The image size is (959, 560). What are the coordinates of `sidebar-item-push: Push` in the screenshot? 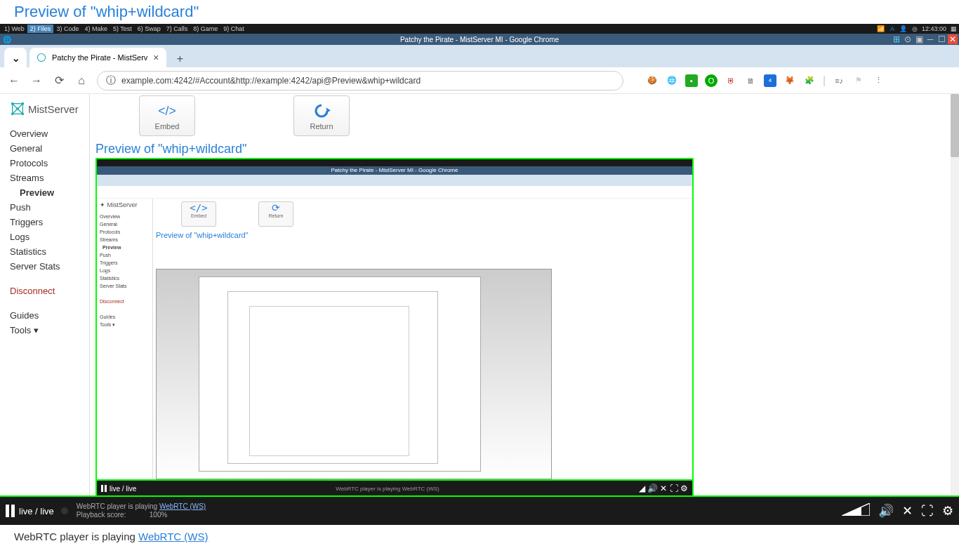 It's located at (49, 208).